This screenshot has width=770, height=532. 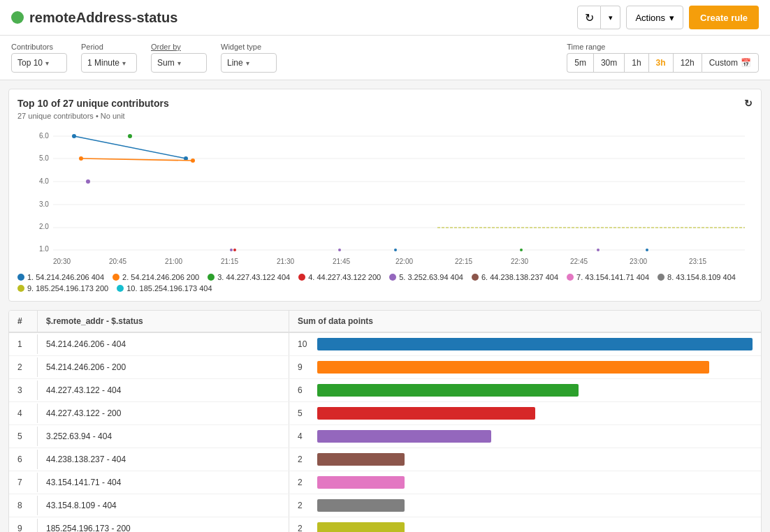 I want to click on contributors-label: Contributors, so click(x=39, y=47).